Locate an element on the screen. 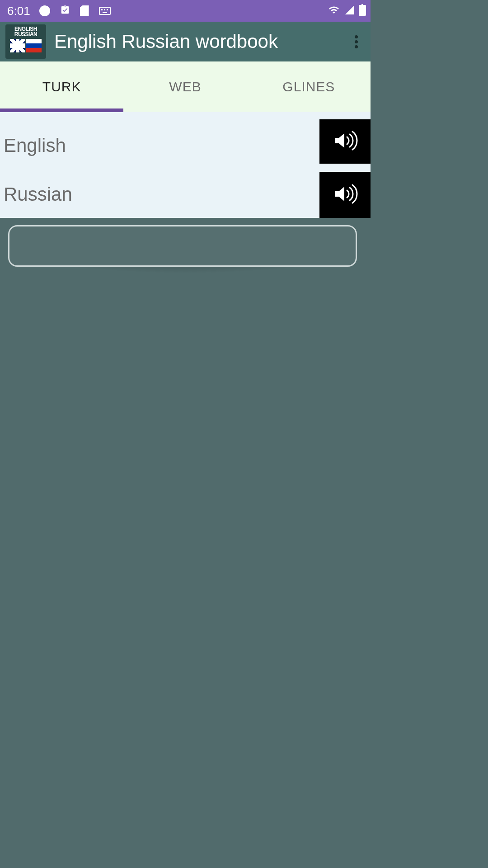 The width and height of the screenshot is (488, 868). vertical-dots-icon is located at coordinates (356, 42).